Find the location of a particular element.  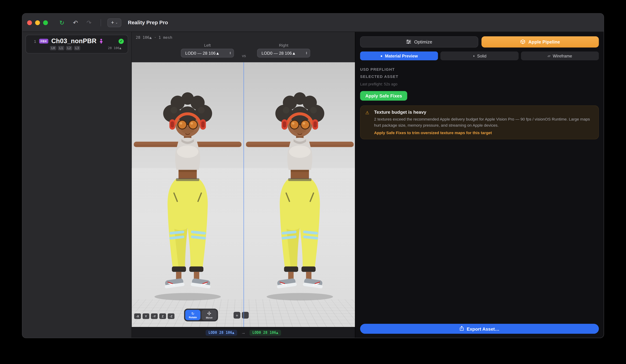

clipped-view-button is located at coordinates (245, 315).